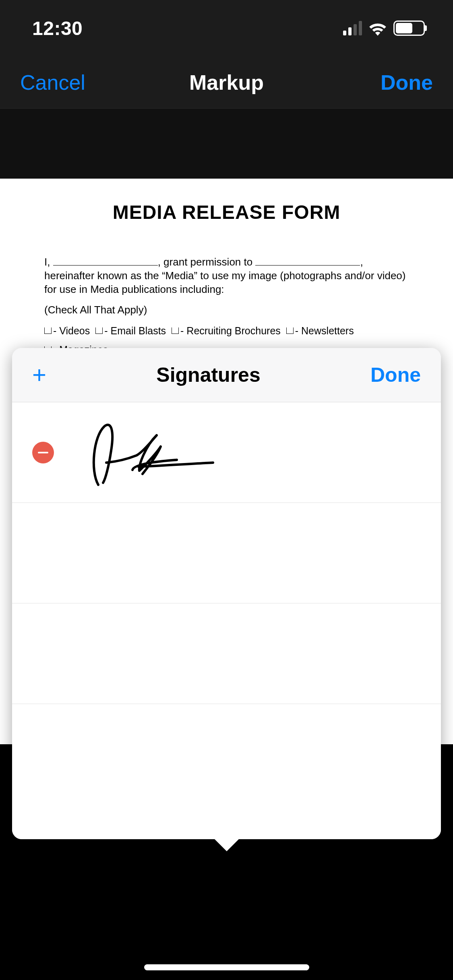 This screenshot has height=980, width=453. What do you see at coordinates (320, 331) in the screenshot?
I see `check-item: - Newsletters` at bounding box center [320, 331].